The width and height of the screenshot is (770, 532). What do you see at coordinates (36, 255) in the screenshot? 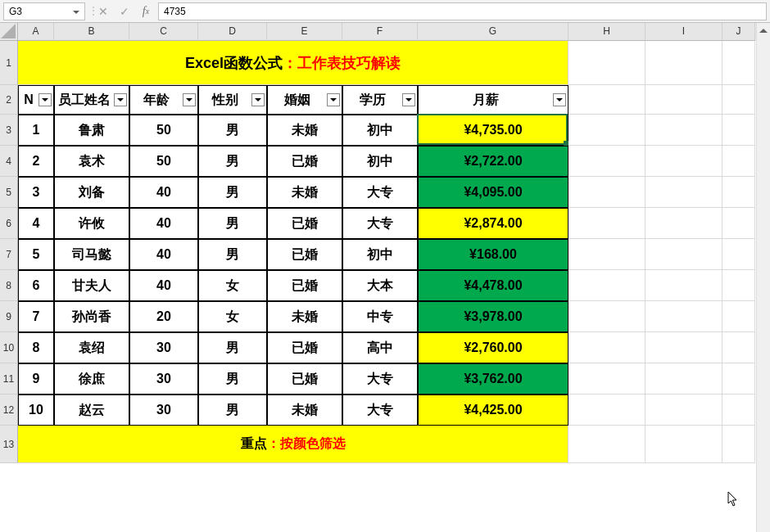
I see `data-cell: 5` at bounding box center [36, 255].